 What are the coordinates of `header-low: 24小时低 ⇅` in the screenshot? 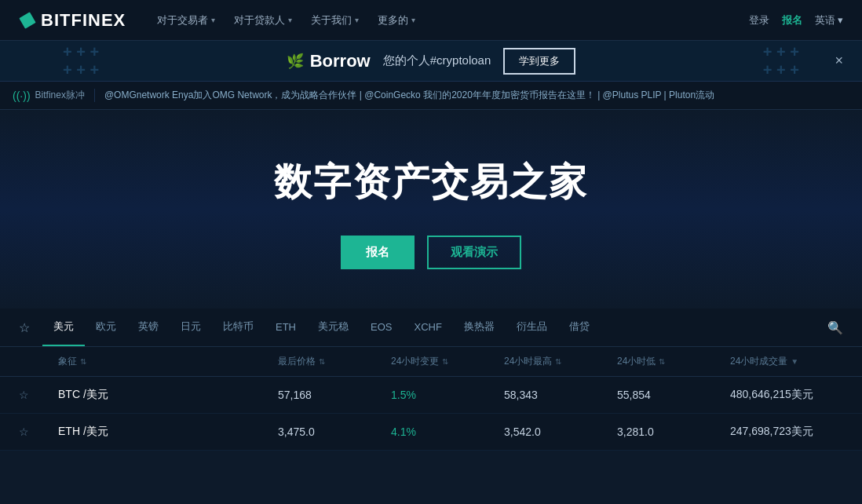 It's located at (674, 361).